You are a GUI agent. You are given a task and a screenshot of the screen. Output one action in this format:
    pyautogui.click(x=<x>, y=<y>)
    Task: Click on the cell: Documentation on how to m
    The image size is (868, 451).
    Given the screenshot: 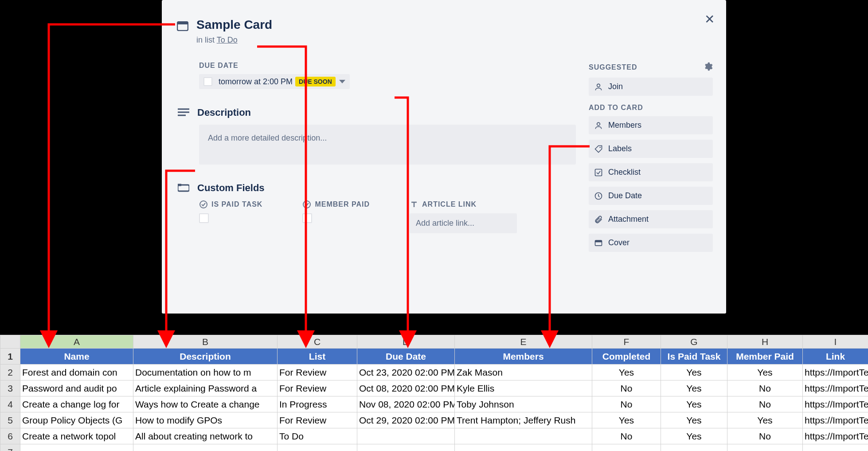 What is the action you would take?
    pyautogui.click(x=206, y=373)
    